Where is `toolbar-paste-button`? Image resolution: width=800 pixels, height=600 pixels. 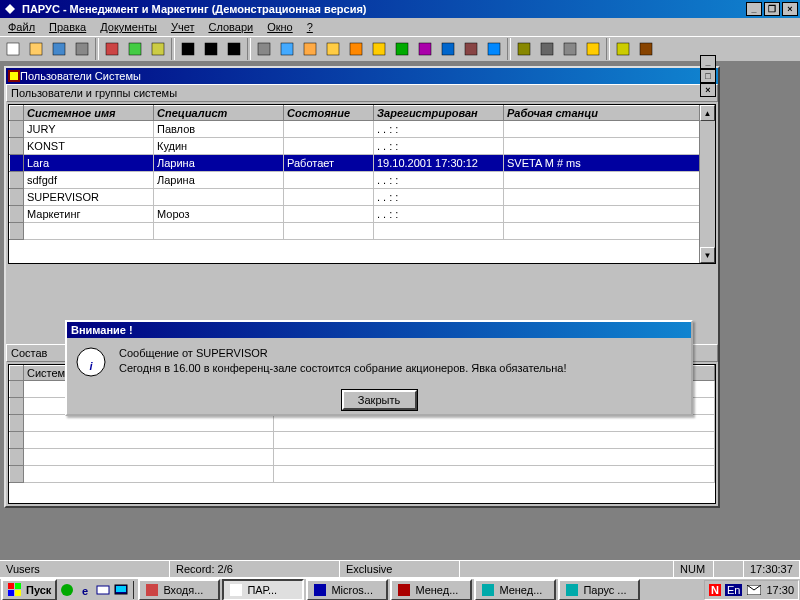 toolbar-paste-button is located at coordinates (158, 49).